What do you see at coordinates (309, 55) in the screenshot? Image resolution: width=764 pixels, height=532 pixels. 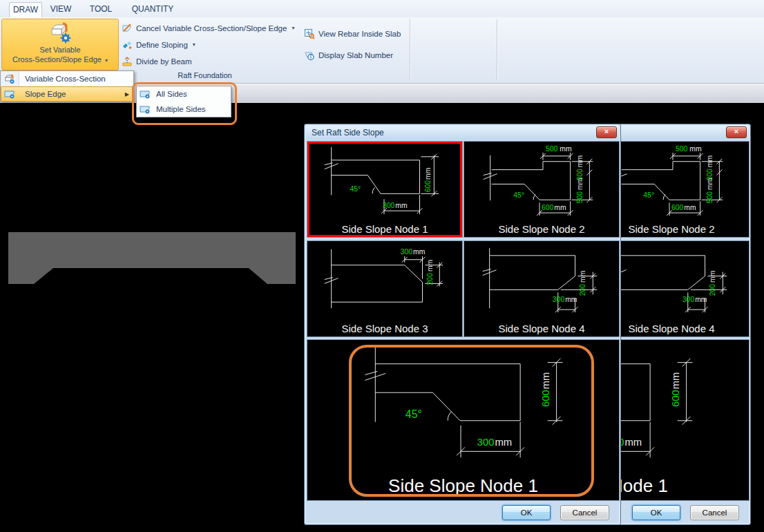 I see `display-slab-number-icon` at bounding box center [309, 55].